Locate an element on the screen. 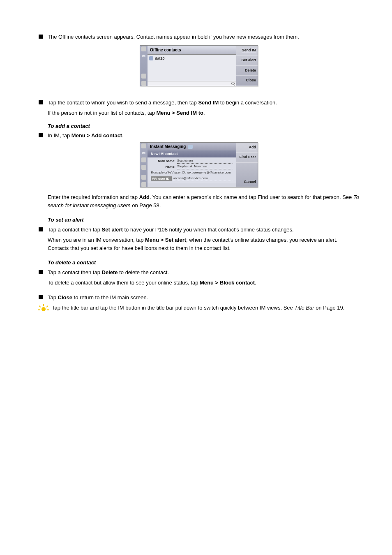 The height and width of the screenshot is (555, 392). text: on Page 58. is located at coordinates (146, 206).